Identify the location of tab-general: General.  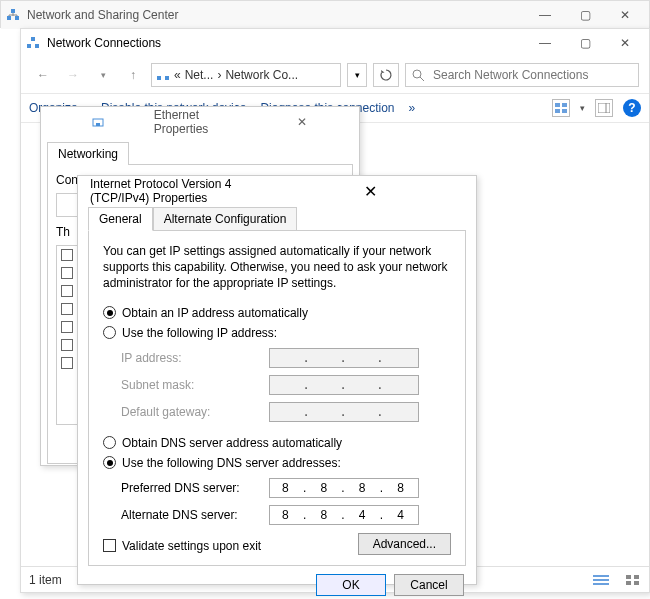
(120, 219).